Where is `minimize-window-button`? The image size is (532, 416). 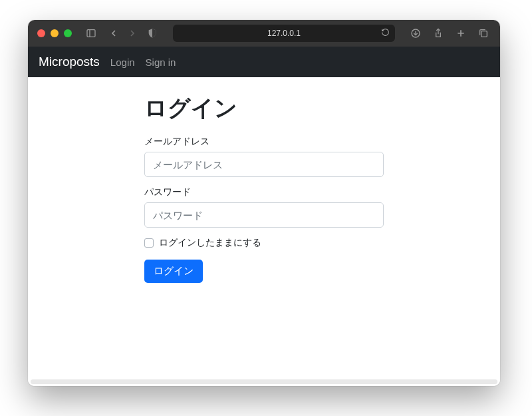 minimize-window-button is located at coordinates (55, 33).